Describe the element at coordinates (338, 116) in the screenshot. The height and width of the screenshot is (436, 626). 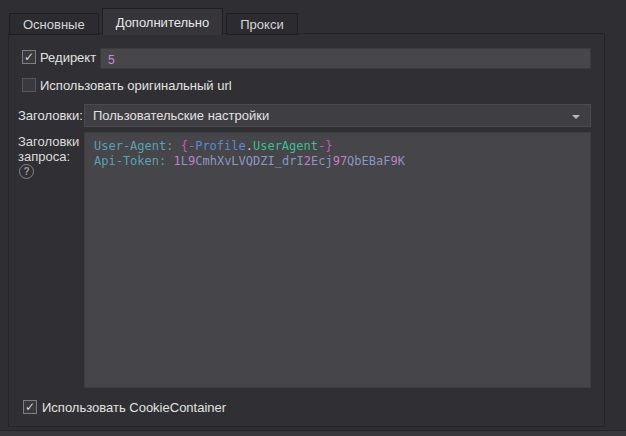
I see `headers-mode-dropdown: Пользовательские настройки` at that location.